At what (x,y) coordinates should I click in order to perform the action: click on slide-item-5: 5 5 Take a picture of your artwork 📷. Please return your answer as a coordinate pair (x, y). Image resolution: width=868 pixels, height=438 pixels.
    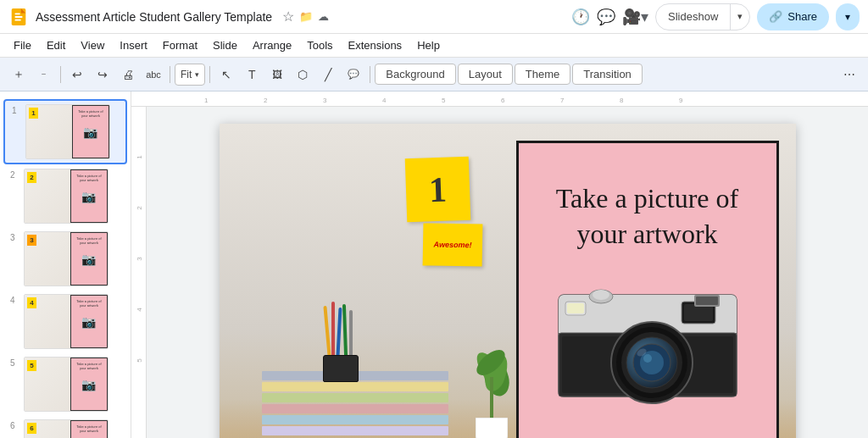
    Looking at the image, I should click on (65, 385).